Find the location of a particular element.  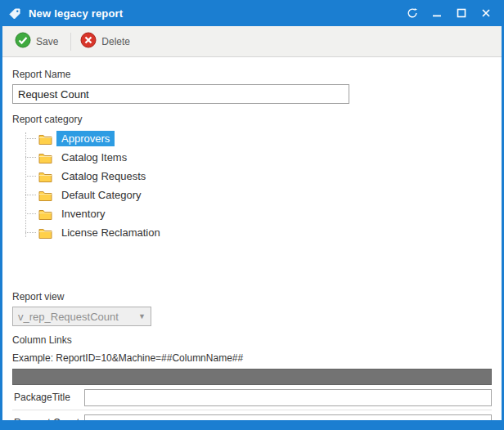

report-view-select: v_rep_RequestCount ▼ is located at coordinates (82, 316).